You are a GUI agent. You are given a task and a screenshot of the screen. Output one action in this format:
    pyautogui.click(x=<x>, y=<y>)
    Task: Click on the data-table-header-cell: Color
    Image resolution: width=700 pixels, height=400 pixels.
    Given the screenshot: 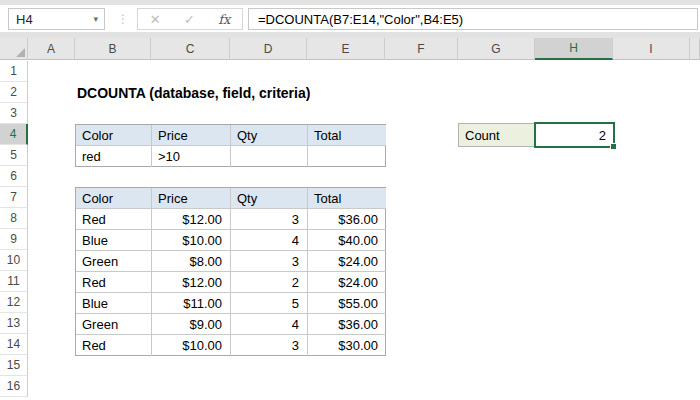 What is the action you would take?
    pyautogui.click(x=114, y=198)
    